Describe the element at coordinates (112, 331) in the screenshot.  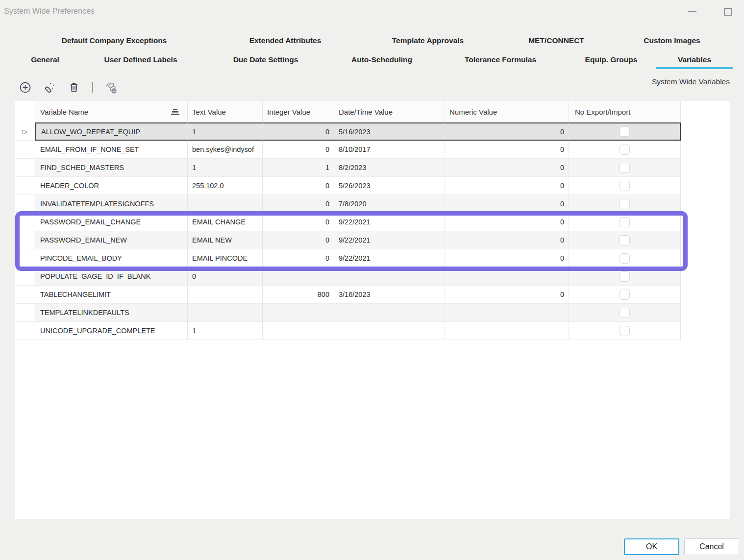
I see `cell-variable-name: UNICODE_UPGRADE_COMPLETE` at that location.